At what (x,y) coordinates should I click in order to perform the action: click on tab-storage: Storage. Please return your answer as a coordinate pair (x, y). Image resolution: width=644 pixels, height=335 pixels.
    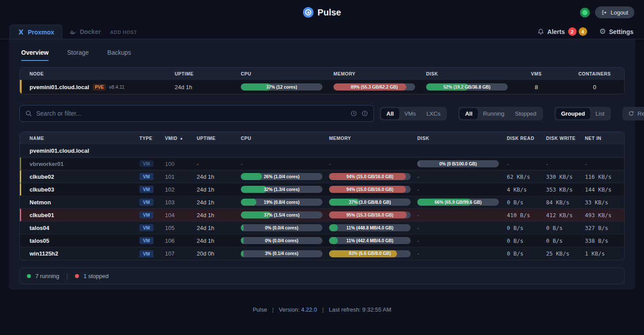
    Looking at the image, I should click on (78, 55).